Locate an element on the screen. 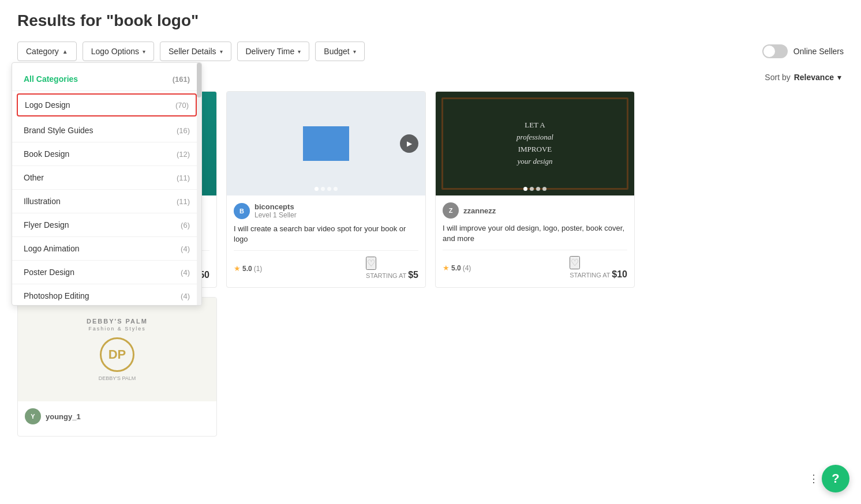 The height and width of the screenshot is (504, 861). category-filter-label: Category is located at coordinates (43, 51).